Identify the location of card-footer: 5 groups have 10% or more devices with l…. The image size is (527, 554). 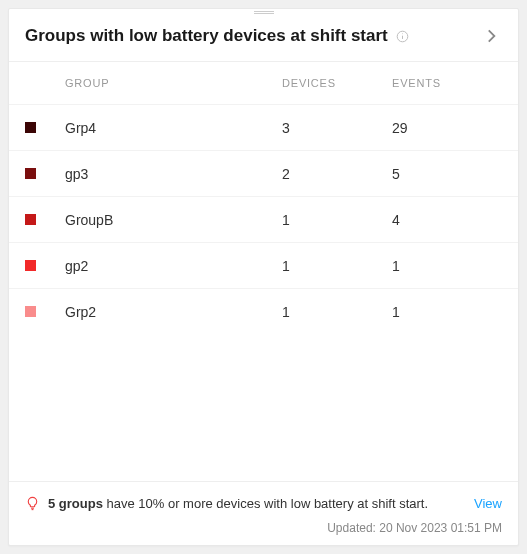
(264, 513).